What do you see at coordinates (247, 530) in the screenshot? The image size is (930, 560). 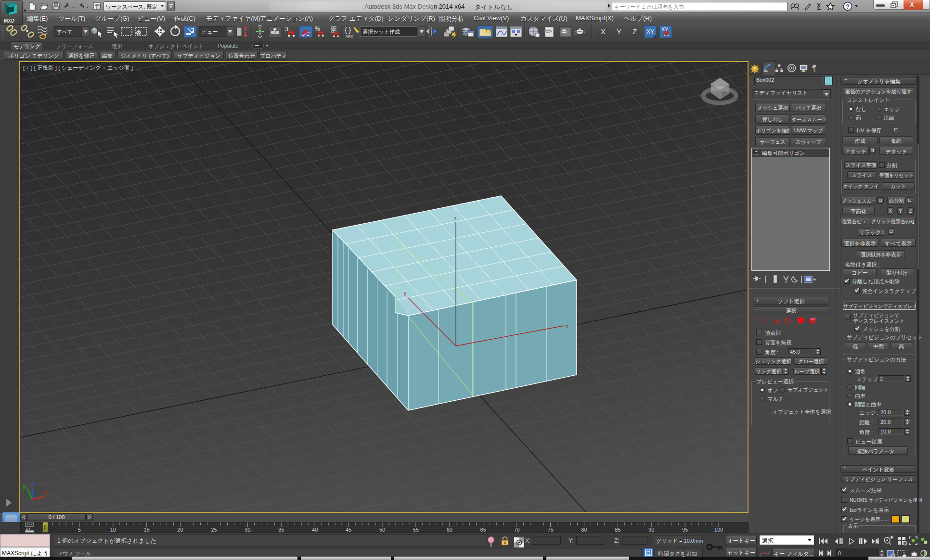 I see `svg-text: 30` at bounding box center [247, 530].